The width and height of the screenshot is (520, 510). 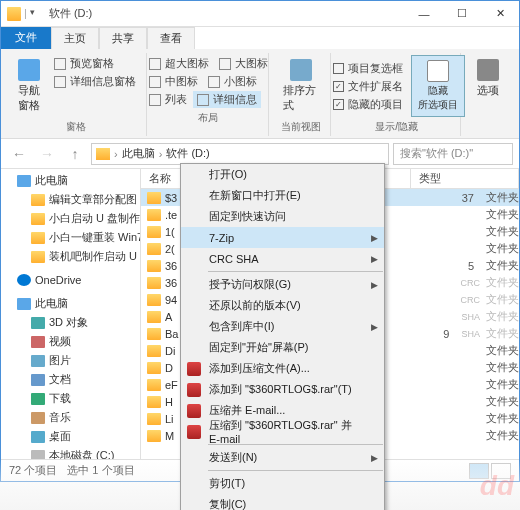 I want to click on ctx-new-window: 在新窗口中打开(E), so click(x=282, y=196).